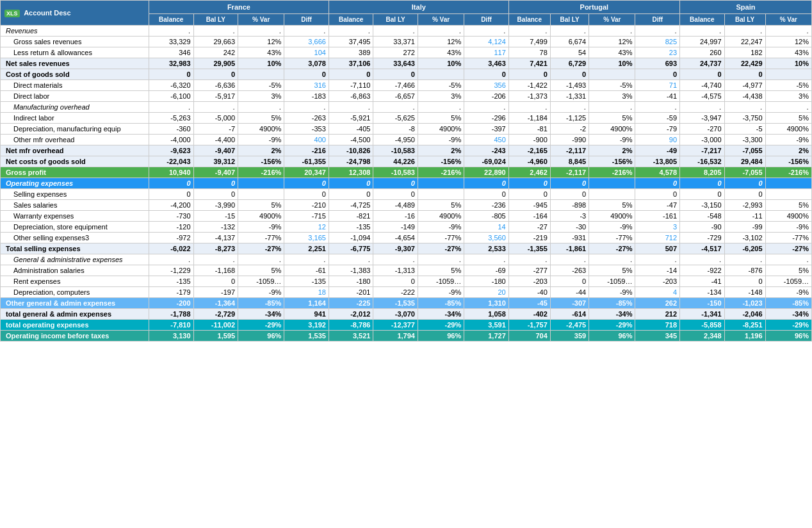 The height and width of the screenshot is (528, 812). I want to click on portugal-cell: -59, so click(658, 118).